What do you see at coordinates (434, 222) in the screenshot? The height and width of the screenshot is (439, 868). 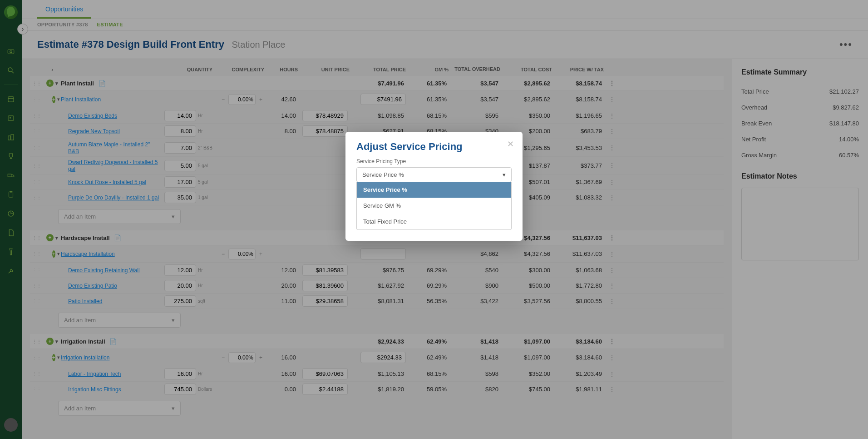 I see `option-total-fixed-price: Total Fixed Price` at bounding box center [434, 222].